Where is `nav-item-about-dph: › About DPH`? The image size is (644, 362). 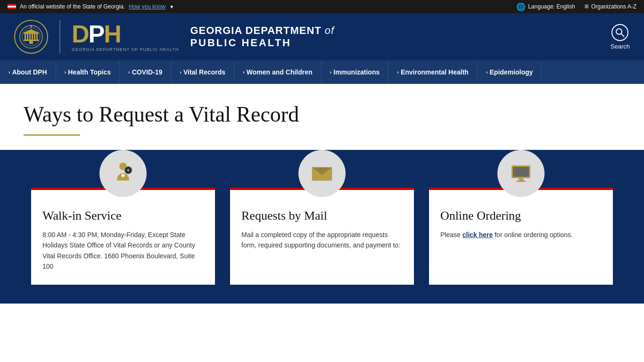
nav-item-about-dph: › About DPH is located at coordinates (28, 72).